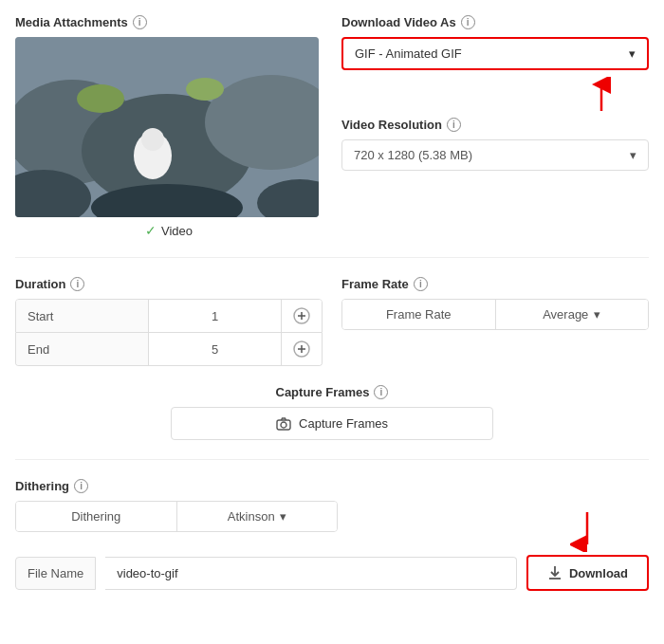  What do you see at coordinates (55, 573) in the screenshot?
I see `filename-label: File Name` at bounding box center [55, 573].